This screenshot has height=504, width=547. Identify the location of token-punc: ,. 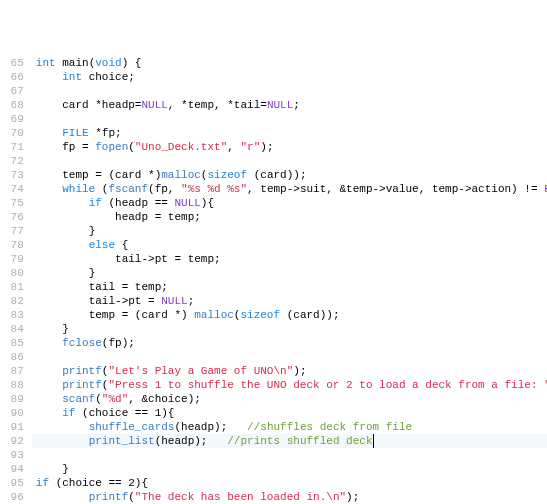
(234, 147).